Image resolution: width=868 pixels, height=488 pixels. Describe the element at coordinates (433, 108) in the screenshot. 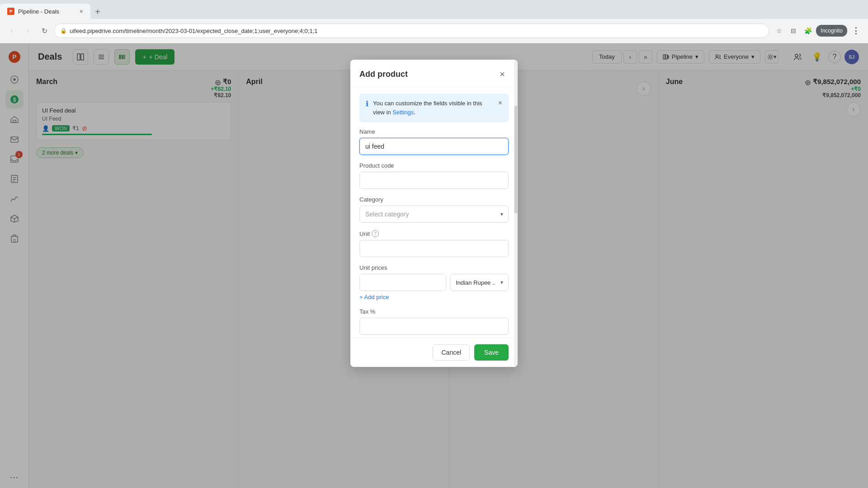

I see `info-text: You can customize the fields visible in …` at that location.